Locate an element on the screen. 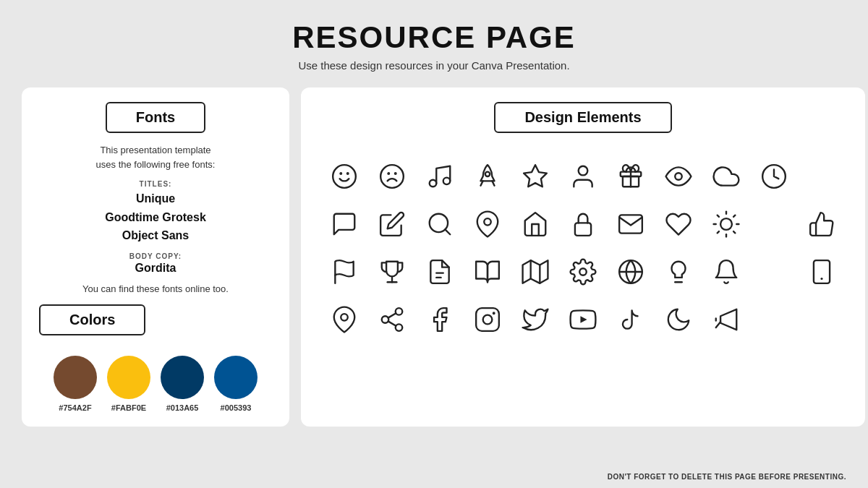 The width and height of the screenshot is (868, 488). page-subtitle: Use these design resources in your Canva… is located at coordinates (434, 65).